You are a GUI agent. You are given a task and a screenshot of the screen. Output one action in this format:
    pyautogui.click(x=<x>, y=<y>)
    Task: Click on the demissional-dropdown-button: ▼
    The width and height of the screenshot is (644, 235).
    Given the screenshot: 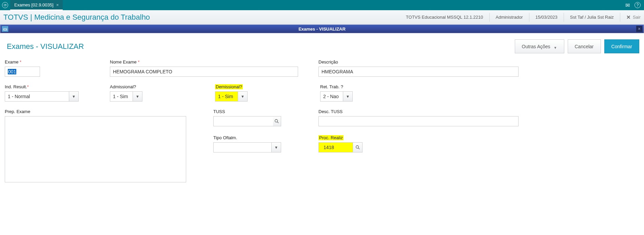 What is the action you would take?
    pyautogui.click(x=243, y=96)
    